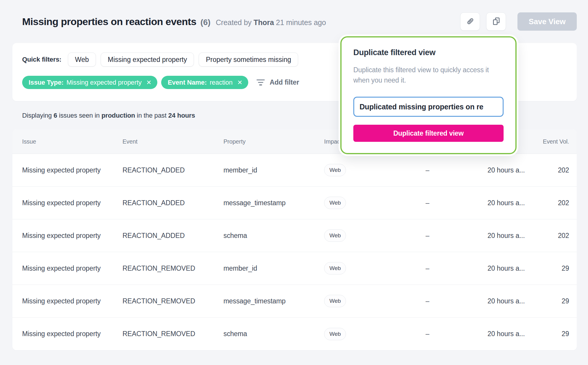 This screenshot has width=588, height=365. What do you see at coordinates (205, 83) in the screenshot?
I see `filter-chip-event-name: Event Name: reaction ✕` at bounding box center [205, 83].